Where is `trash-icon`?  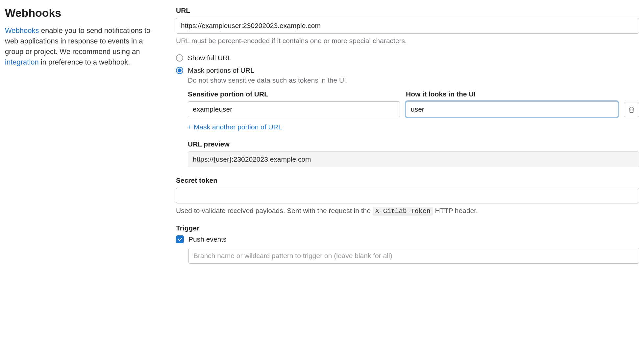 trash-icon is located at coordinates (632, 110).